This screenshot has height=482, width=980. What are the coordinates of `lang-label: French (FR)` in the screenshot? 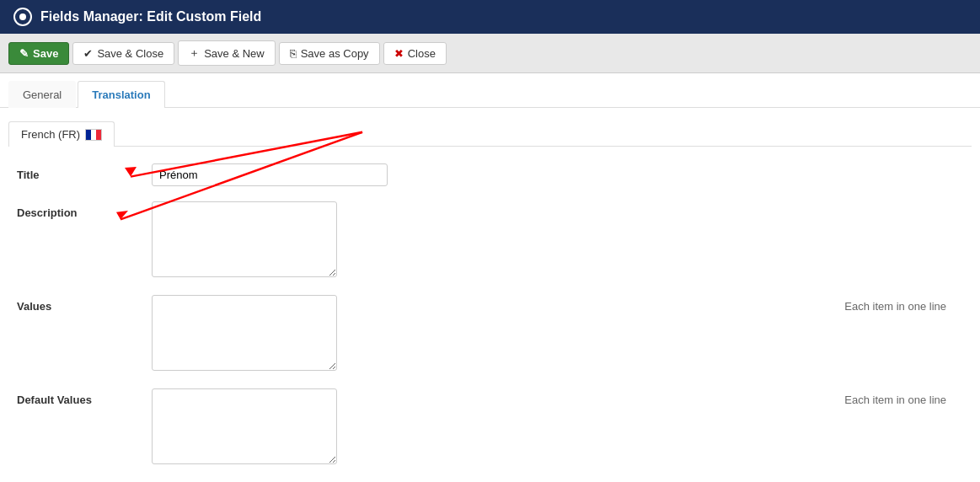 It's located at (51, 135).